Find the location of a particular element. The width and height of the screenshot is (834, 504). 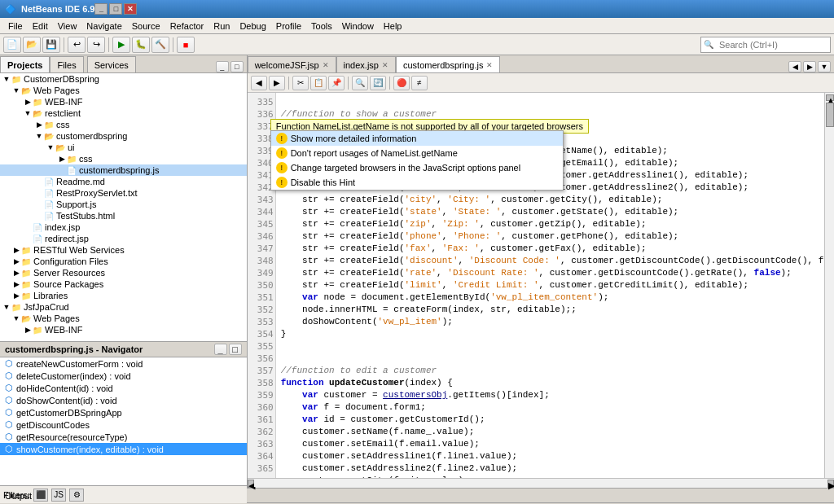

menu-source: Source is located at coordinates (147, 26).